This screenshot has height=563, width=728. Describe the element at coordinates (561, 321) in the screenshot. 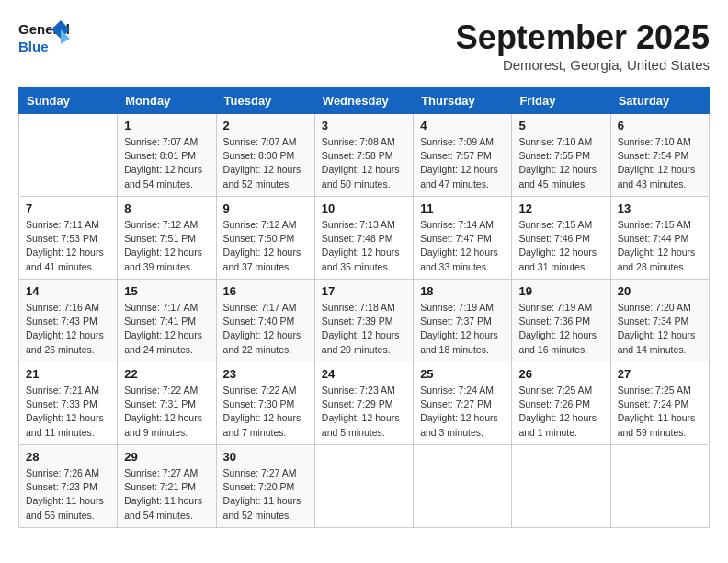

I see `calendar-cell: 19Sunrise: 7:19 AMSunset: 7:36 PMDayligh…` at that location.